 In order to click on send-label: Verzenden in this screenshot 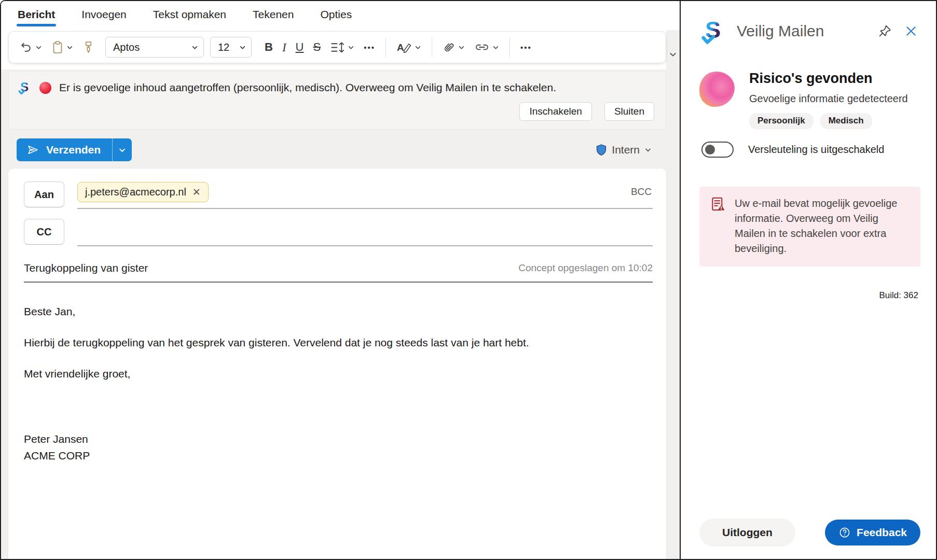, I will do `click(74, 150)`.